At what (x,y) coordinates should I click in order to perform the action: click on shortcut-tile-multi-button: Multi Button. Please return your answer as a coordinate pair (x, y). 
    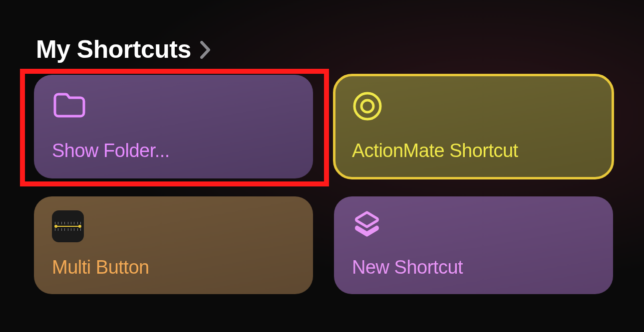
    Looking at the image, I should click on (174, 245).